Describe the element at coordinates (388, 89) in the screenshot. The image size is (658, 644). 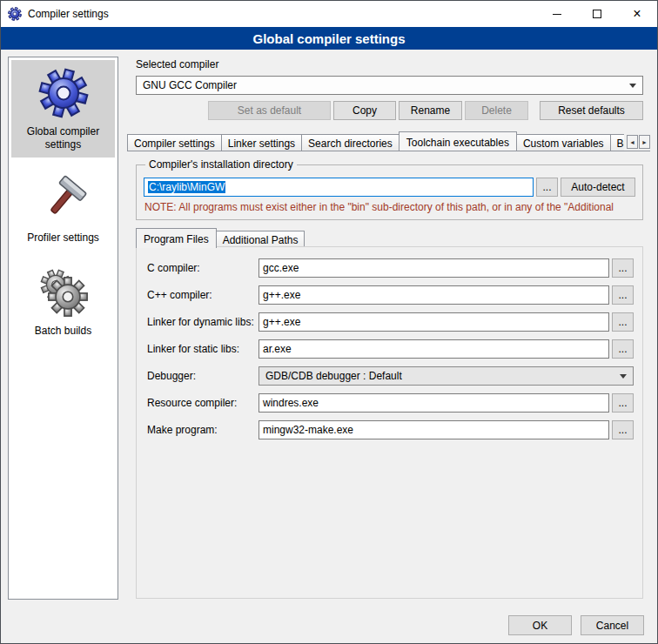
I see `compiler-select-block: Selected compiler GNU GCC Compiler Set a…` at that location.